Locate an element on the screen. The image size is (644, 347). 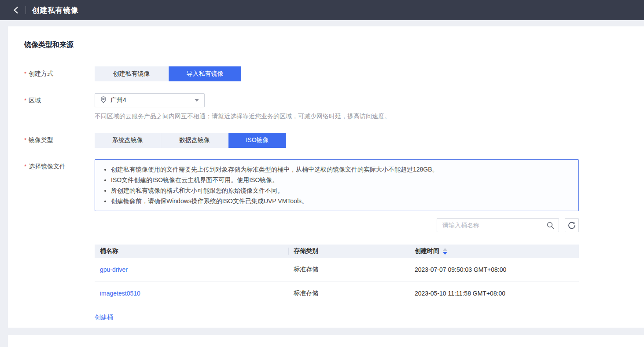
create-bucket-link: 创建桶 is located at coordinates (104, 318).